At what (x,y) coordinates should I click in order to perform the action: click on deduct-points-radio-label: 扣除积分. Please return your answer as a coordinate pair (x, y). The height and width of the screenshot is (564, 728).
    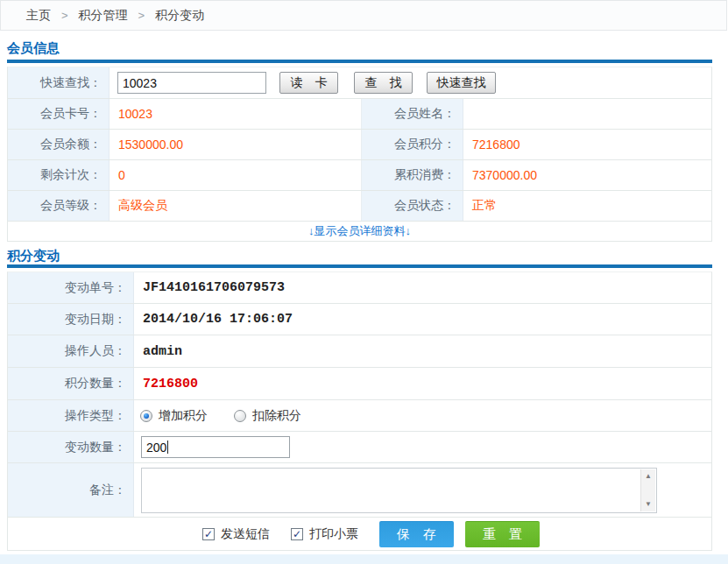
    Looking at the image, I should click on (277, 416).